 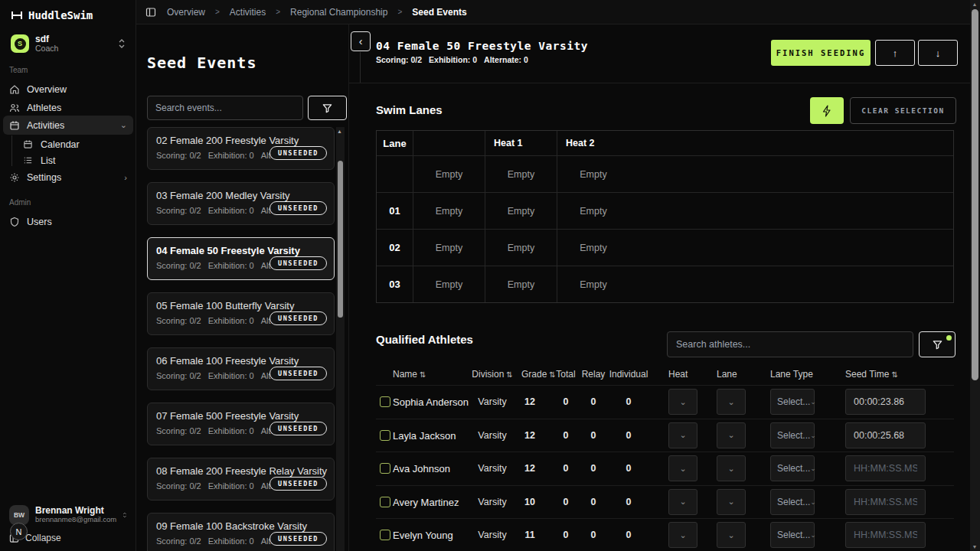 I want to click on event-card: 09 Female 100 Backstroke Varsity Scoring…, so click(x=240, y=532).